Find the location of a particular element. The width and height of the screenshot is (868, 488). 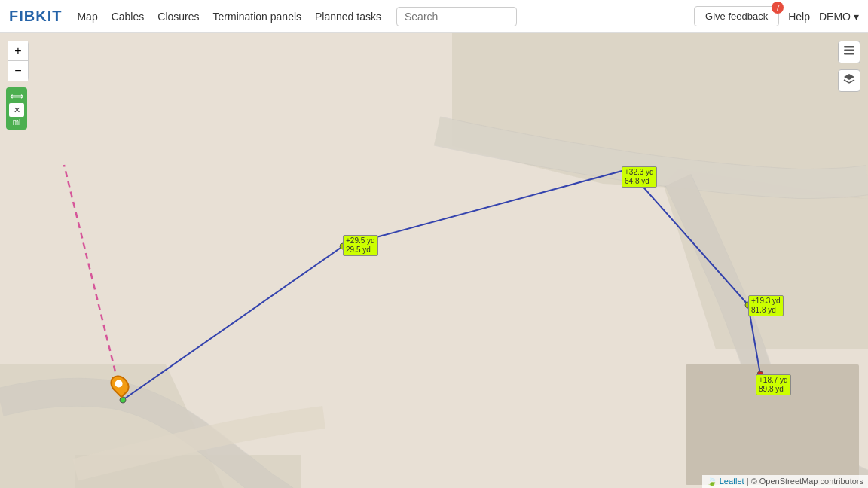

search-input is located at coordinates (457, 17).